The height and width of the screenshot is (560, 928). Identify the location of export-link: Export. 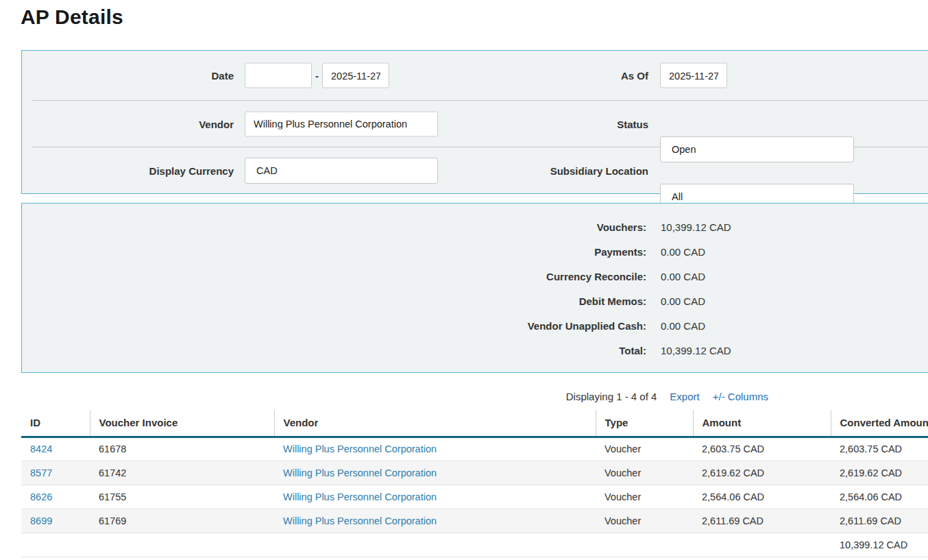
(684, 396).